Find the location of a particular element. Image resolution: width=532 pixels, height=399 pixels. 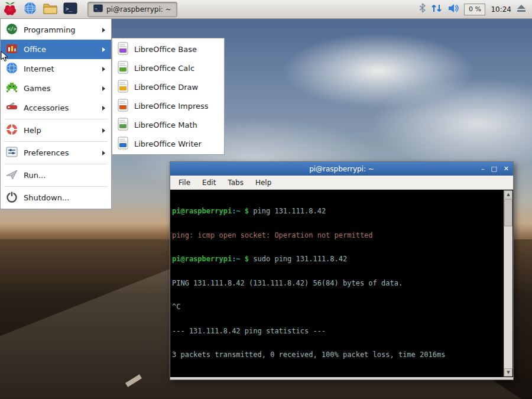

menu-tabs: Tabs is located at coordinates (235, 183).